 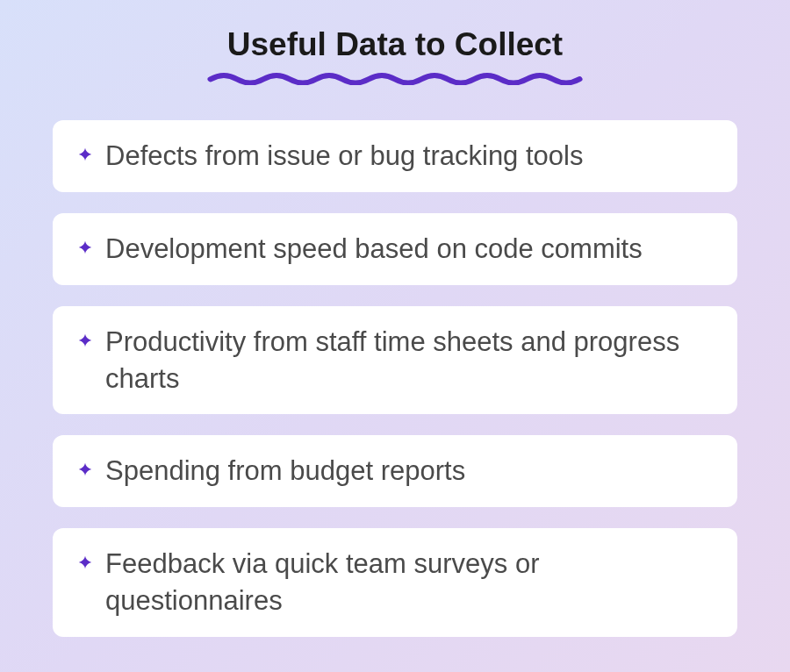 I want to click on list-item-text: Defects from issue or bug tracking tools, so click(x=344, y=156).